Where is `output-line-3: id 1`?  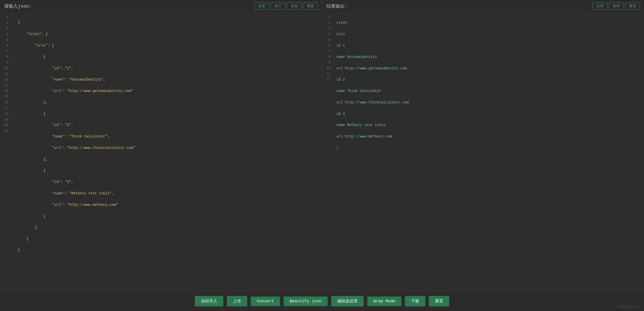
output-line-3: id 1 is located at coordinates (489, 45).